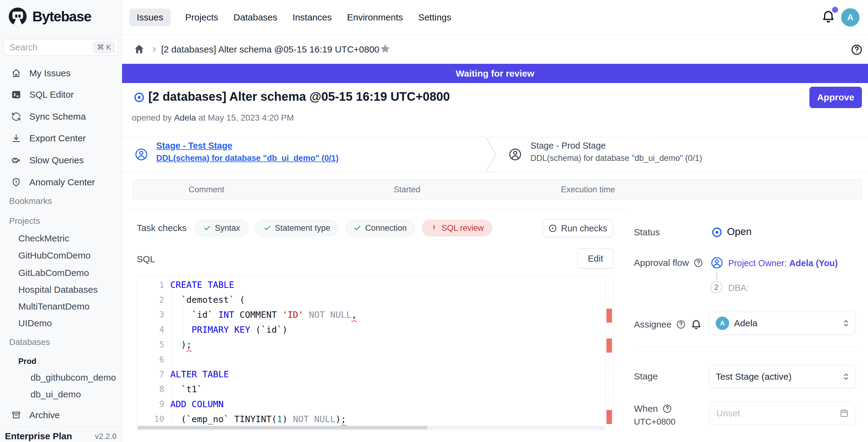 The image size is (868, 442). What do you see at coordinates (746, 346) in the screenshot?
I see `panel-row-divider` at bounding box center [746, 346].